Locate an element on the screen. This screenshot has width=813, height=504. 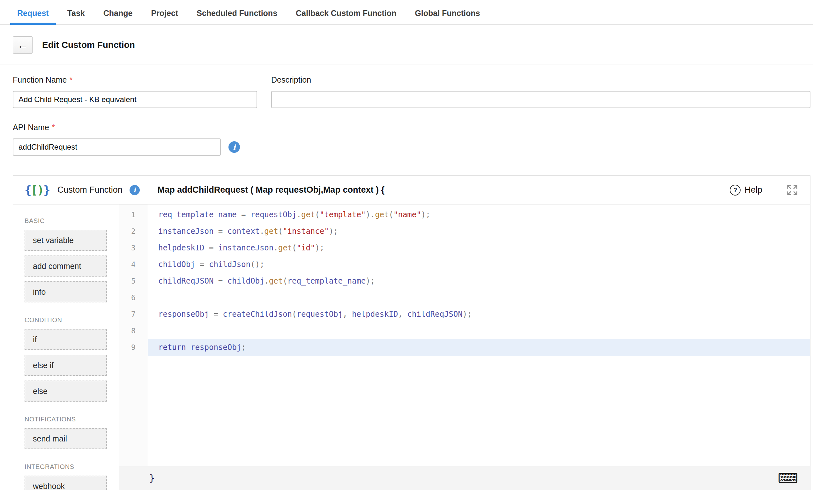
snippet-set-variable: set variable is located at coordinates (66, 240).